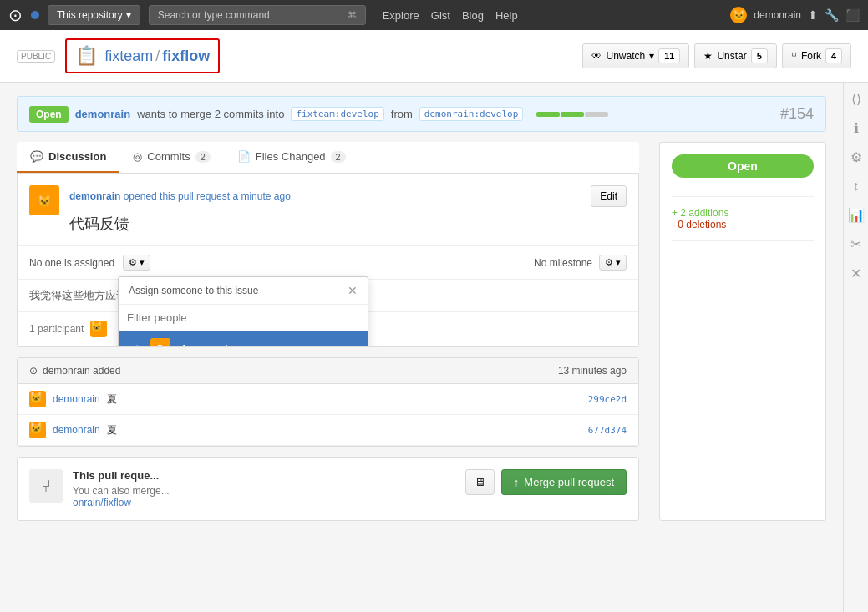  Describe the element at coordinates (817, 56) in the screenshot. I see `fork-button: ⑂ Fork 4` at that location.